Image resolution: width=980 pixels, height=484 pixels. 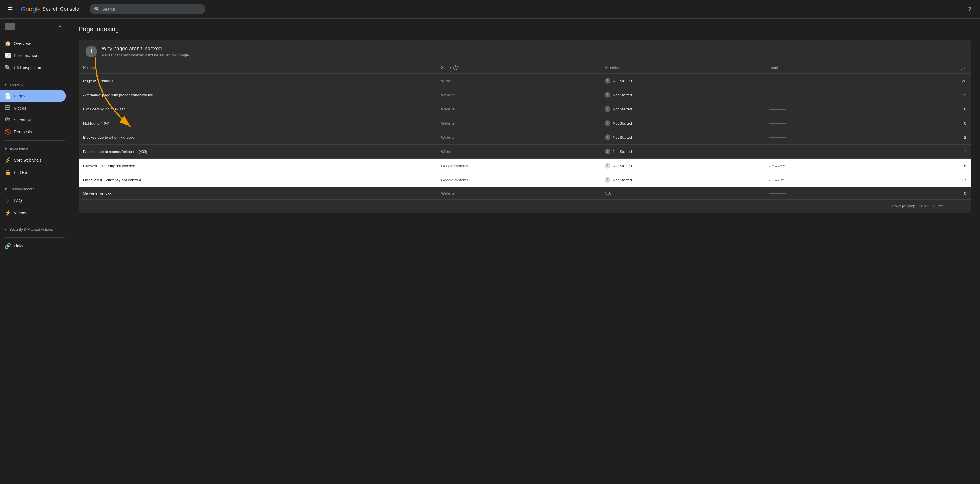 What do you see at coordinates (969, 9) in the screenshot?
I see `help-icon: ?` at bounding box center [969, 9].